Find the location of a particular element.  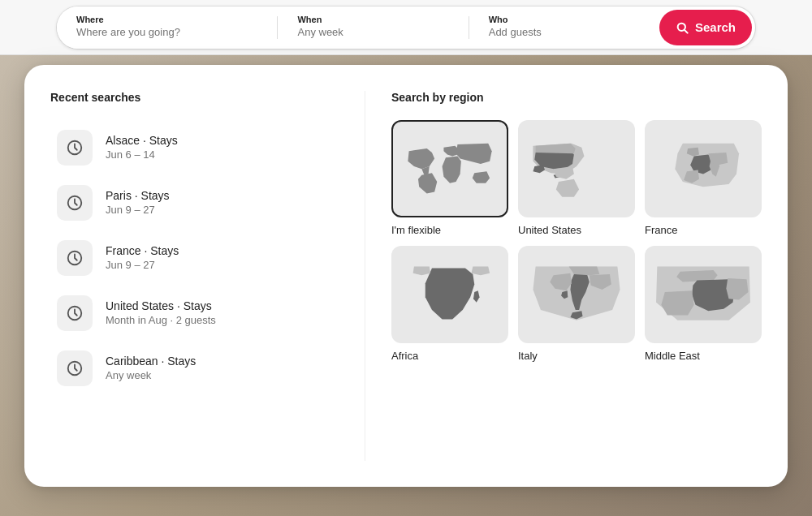

africa-map-svg is located at coordinates (450, 295).